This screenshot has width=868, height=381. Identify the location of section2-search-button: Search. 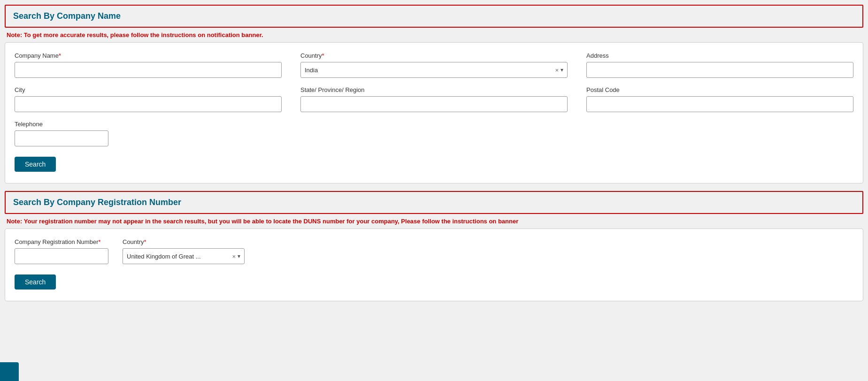
(35, 282).